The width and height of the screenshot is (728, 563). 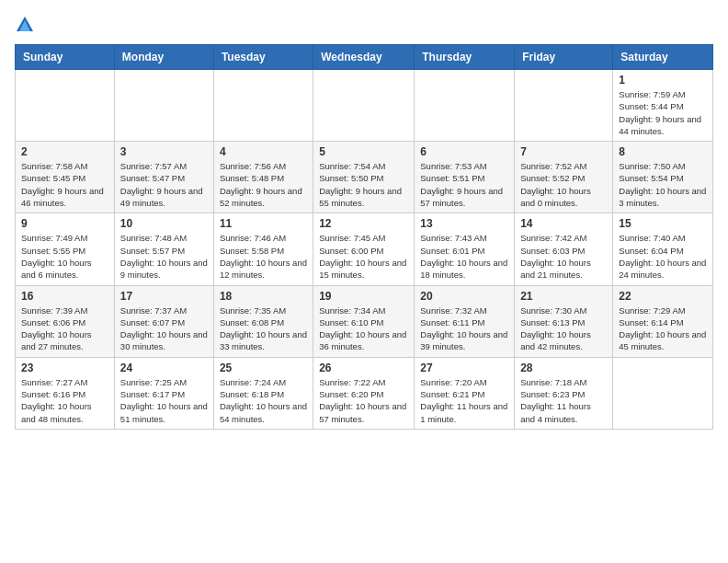 I want to click on day-info: Sunrise: 7:29 AMSunset: 6:14 PMDaylight:…, so click(x=662, y=329).